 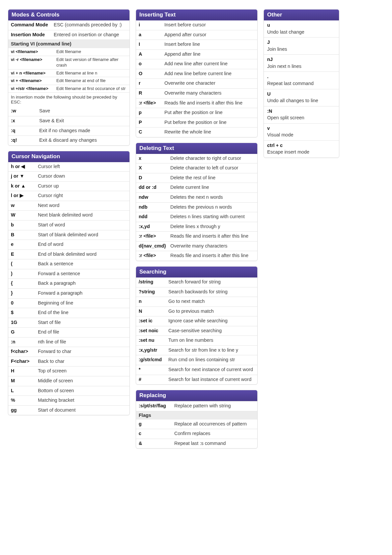 What do you see at coordinates (197, 54) in the screenshot?
I see `table-row: AAppend after line` at bounding box center [197, 54].